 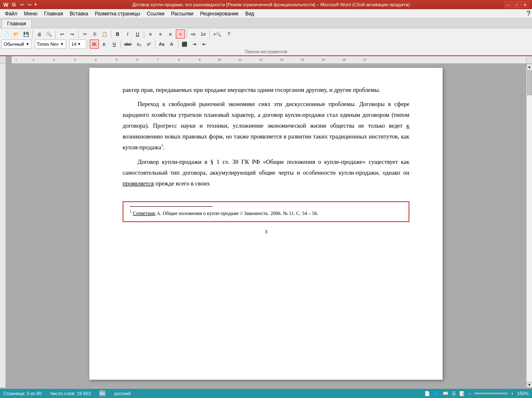 What do you see at coordinates (49, 34) in the screenshot?
I see `preview-btn: 🔍` at bounding box center [49, 34].